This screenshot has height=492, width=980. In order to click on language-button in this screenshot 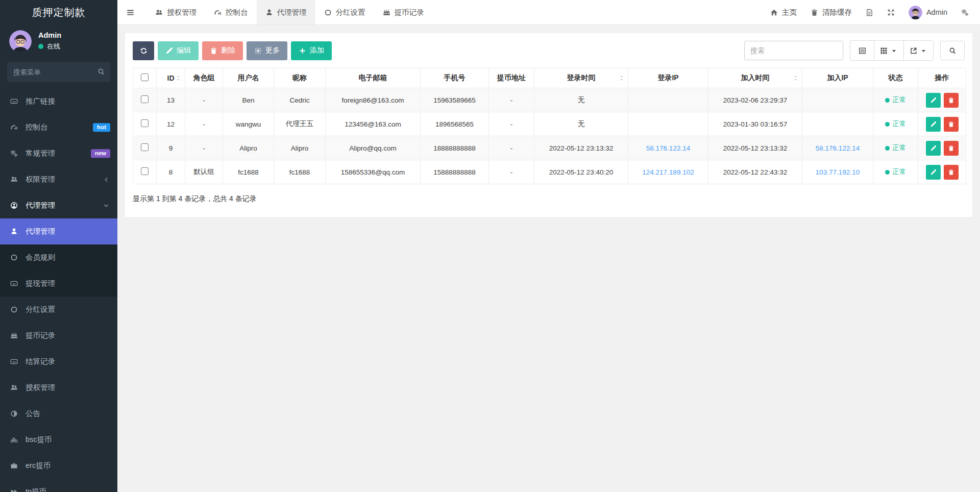, I will do `click(870, 12)`.